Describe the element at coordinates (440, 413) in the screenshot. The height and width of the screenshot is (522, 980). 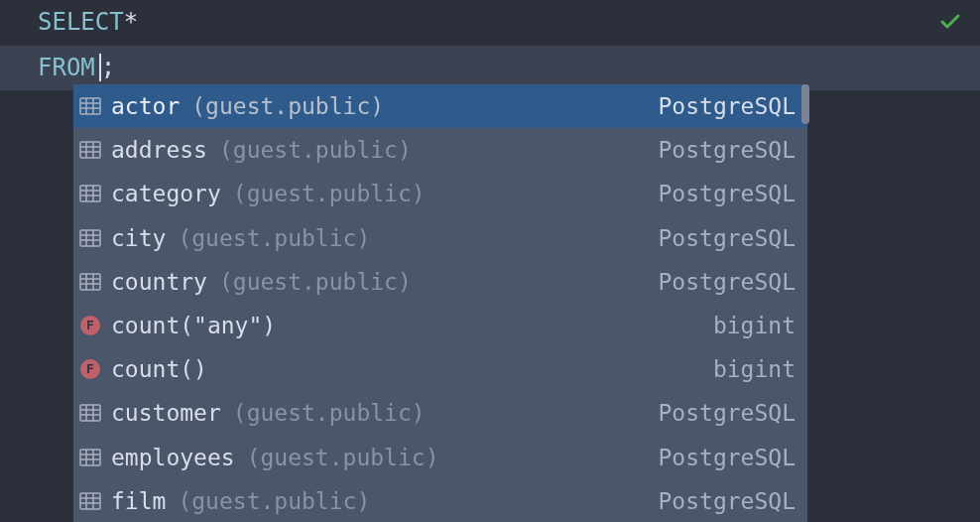
I see `autocomplete-item: customer(guest.public)PostgreSQL` at that location.